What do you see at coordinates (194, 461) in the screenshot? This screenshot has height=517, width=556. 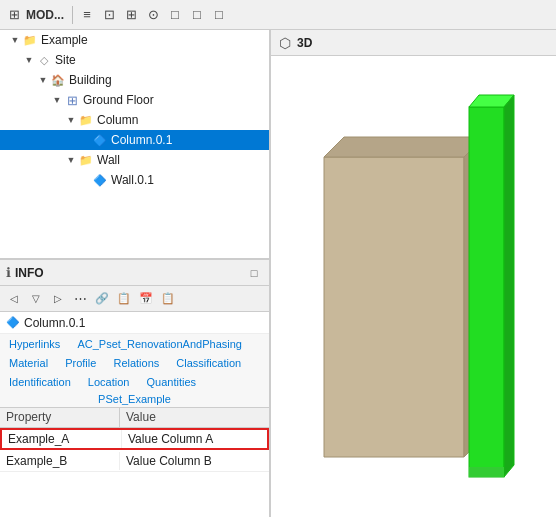 I see `props-cell-value-b: Value Column B` at bounding box center [194, 461].